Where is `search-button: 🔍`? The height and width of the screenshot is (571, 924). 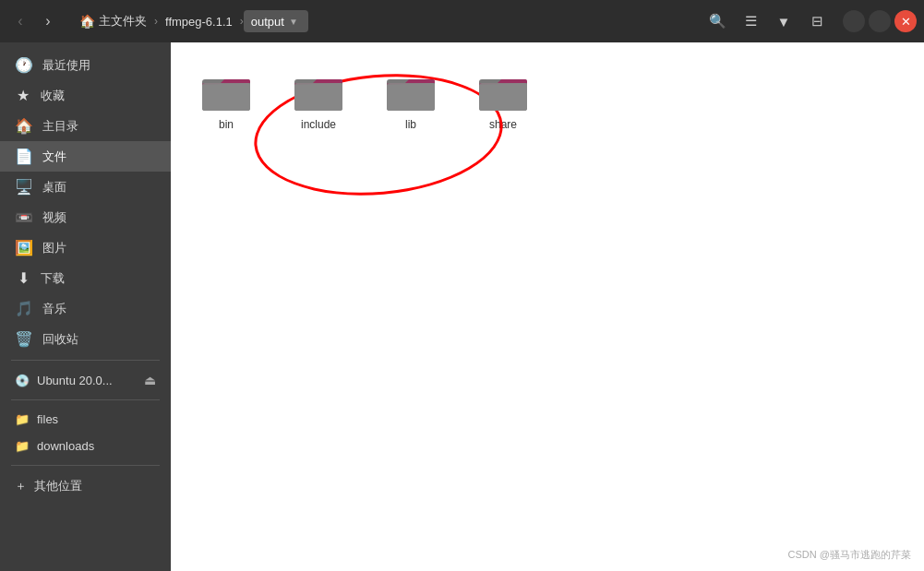
search-button: 🔍 is located at coordinates (717, 21).